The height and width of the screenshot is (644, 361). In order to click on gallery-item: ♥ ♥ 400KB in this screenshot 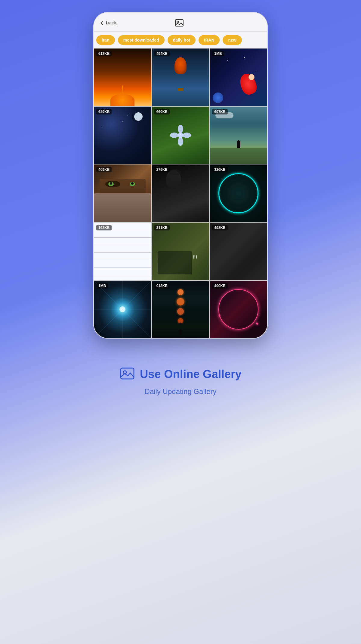, I will do `click(238, 310)`.